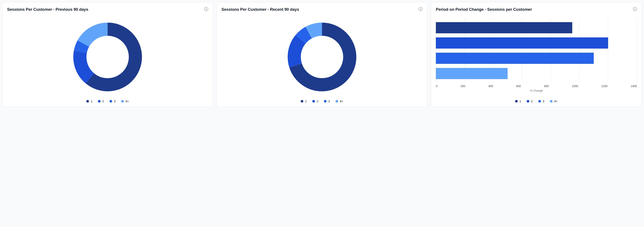 The width and height of the screenshot is (644, 227). I want to click on x-axis-label: % Change, so click(536, 91).